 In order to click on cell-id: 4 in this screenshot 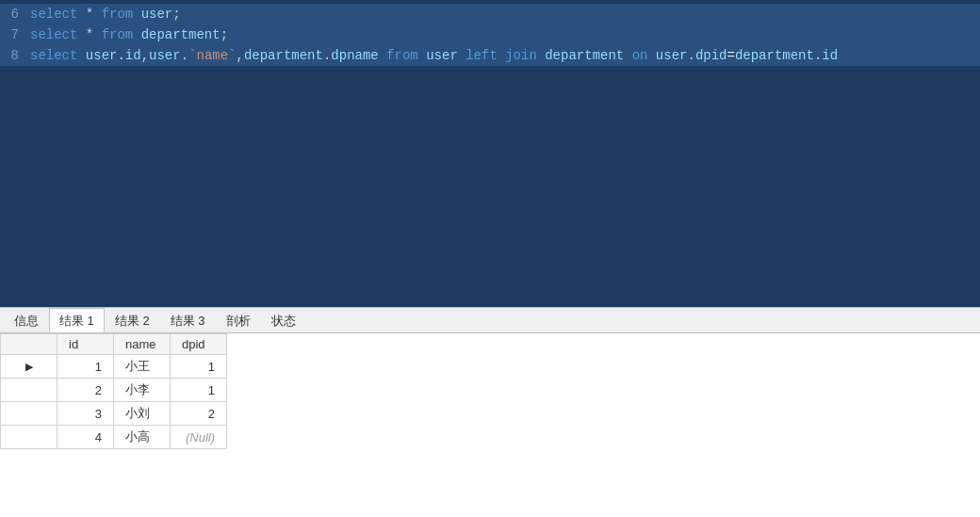, I will do `click(86, 437)`.